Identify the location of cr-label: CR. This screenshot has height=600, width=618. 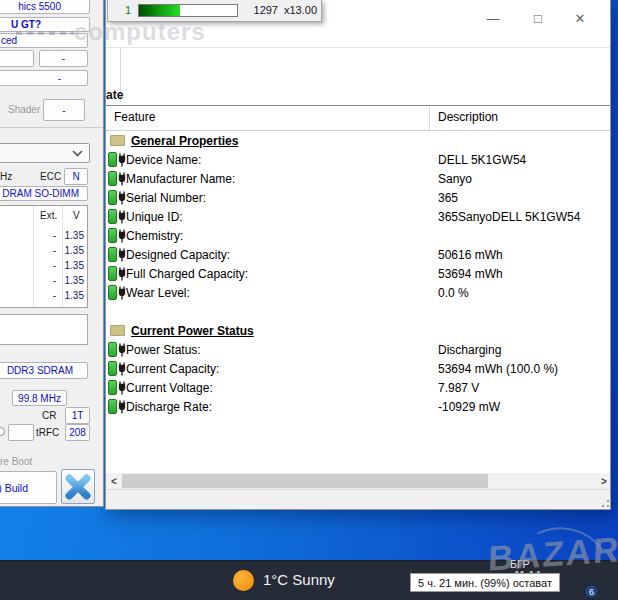
(49, 416).